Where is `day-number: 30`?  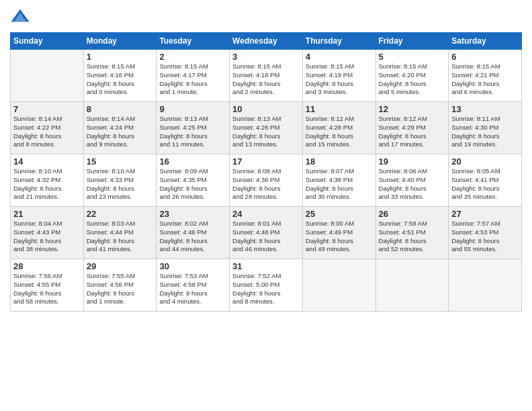
day-number: 30 is located at coordinates (193, 266).